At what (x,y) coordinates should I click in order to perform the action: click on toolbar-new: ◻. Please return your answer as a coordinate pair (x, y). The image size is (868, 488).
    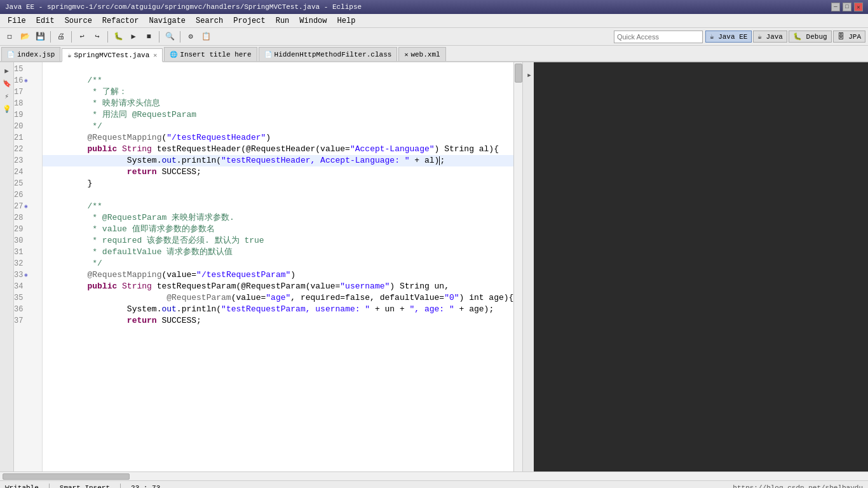
    Looking at the image, I should click on (10, 37).